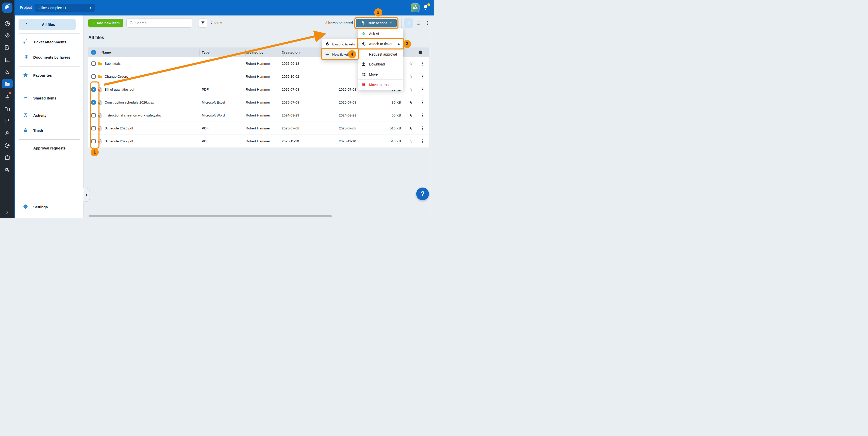 The height and width of the screenshot is (436, 868). Describe the element at coordinates (7, 146) in the screenshot. I see `rail-item-reports` at that location.